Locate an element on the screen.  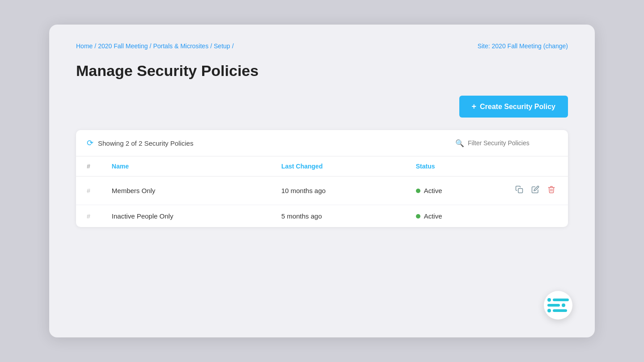
create-button-label: Create Security Policy is located at coordinates (518, 107).